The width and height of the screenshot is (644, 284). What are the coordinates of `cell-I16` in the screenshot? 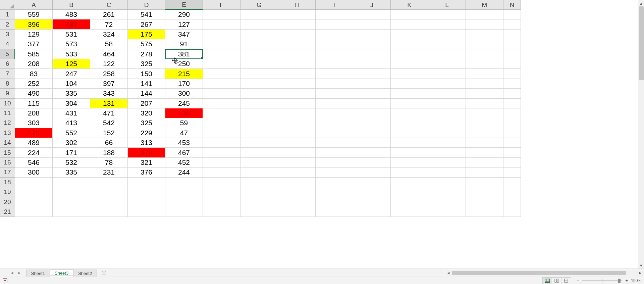 It's located at (334, 162).